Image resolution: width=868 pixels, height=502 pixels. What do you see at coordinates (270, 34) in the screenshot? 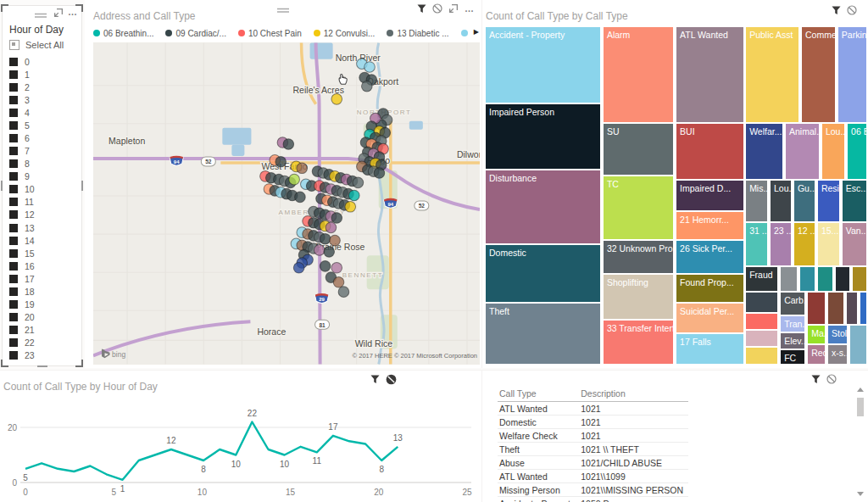
I see `legend-item: 10 Chest Pain` at bounding box center [270, 34].